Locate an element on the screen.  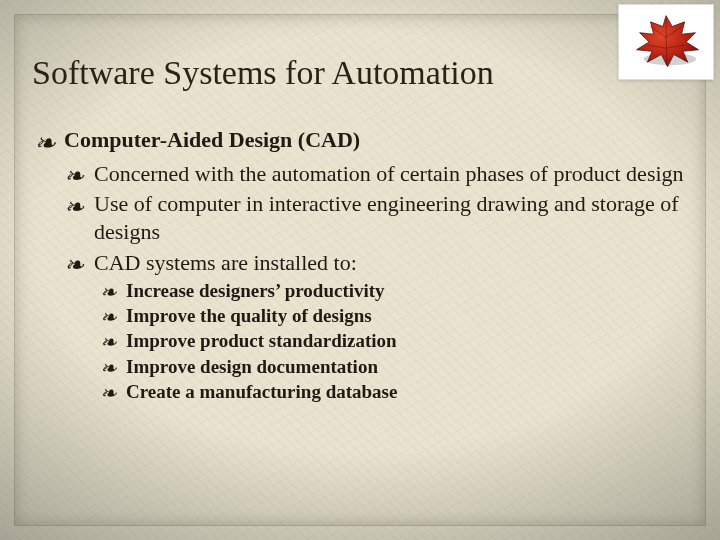
bullet-level3: ❧ Increase designers’ productivity is located at coordinates (393, 291).